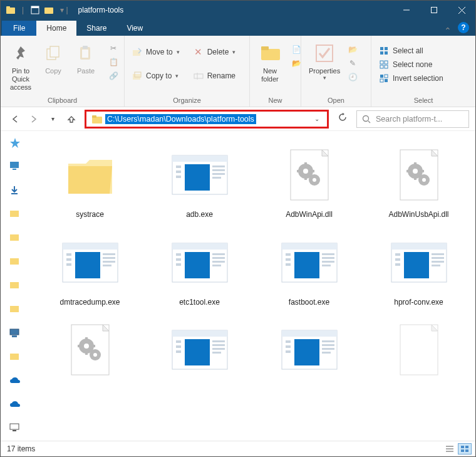 The height and width of the screenshot is (457, 476). I want to click on paste-shortcut-button: 🔗, so click(113, 76).